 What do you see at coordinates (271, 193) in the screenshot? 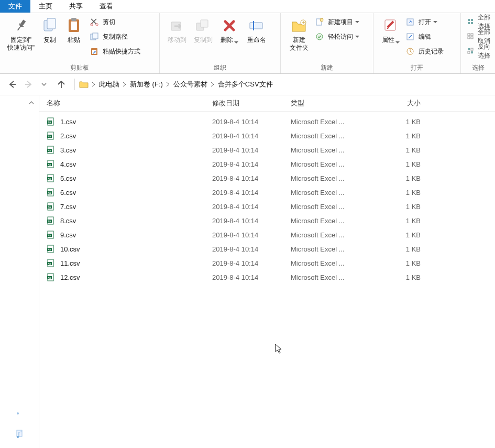
I see `table-row: Xa6.csv2019-8-4 10:14Microsoft Excel ...…` at bounding box center [271, 193].